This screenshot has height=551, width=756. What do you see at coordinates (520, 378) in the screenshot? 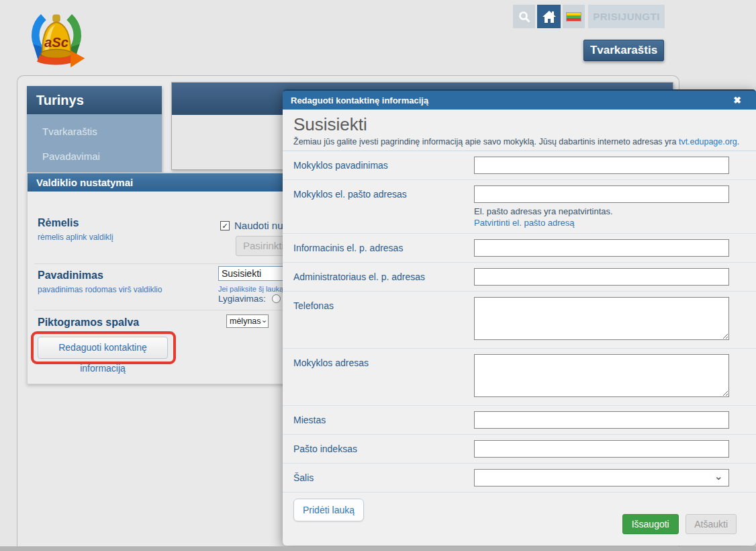
I see `field-row-school-address: Mokyklos adresas` at bounding box center [520, 378].